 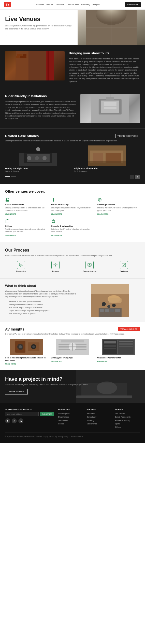 I want to click on case-card-0-subtitle: House of Worship, so click(x=38, y=171).